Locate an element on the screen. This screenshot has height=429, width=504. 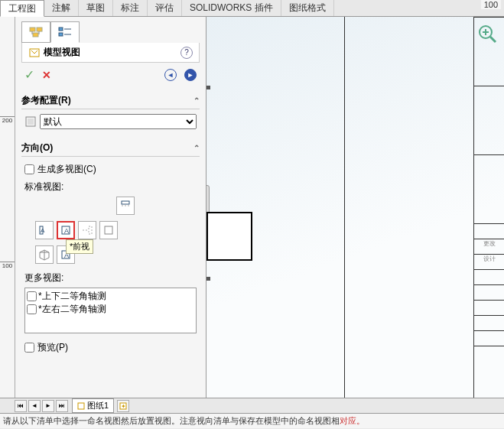
status-text-highlight: 对应。 is located at coordinates (352, 421).